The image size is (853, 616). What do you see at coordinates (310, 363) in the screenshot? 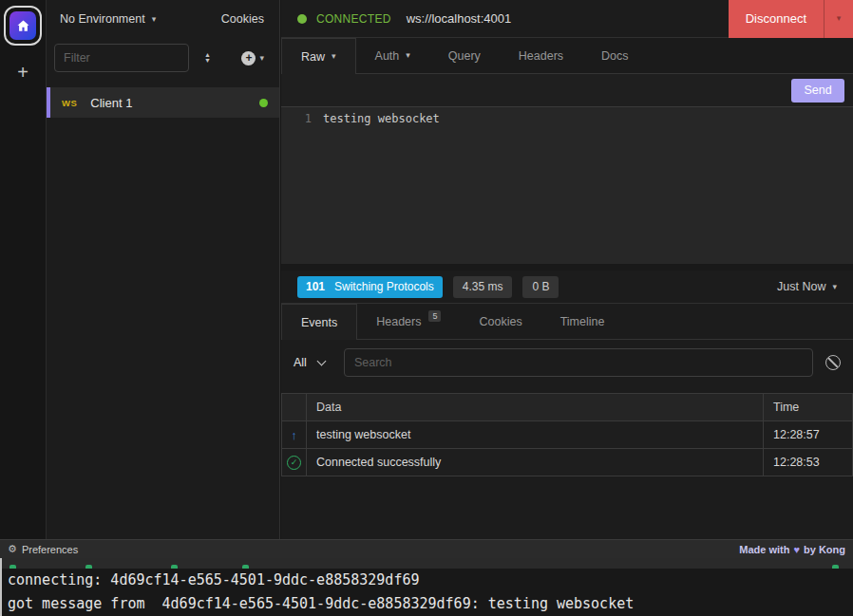
I see `event-type-select: All` at bounding box center [310, 363].